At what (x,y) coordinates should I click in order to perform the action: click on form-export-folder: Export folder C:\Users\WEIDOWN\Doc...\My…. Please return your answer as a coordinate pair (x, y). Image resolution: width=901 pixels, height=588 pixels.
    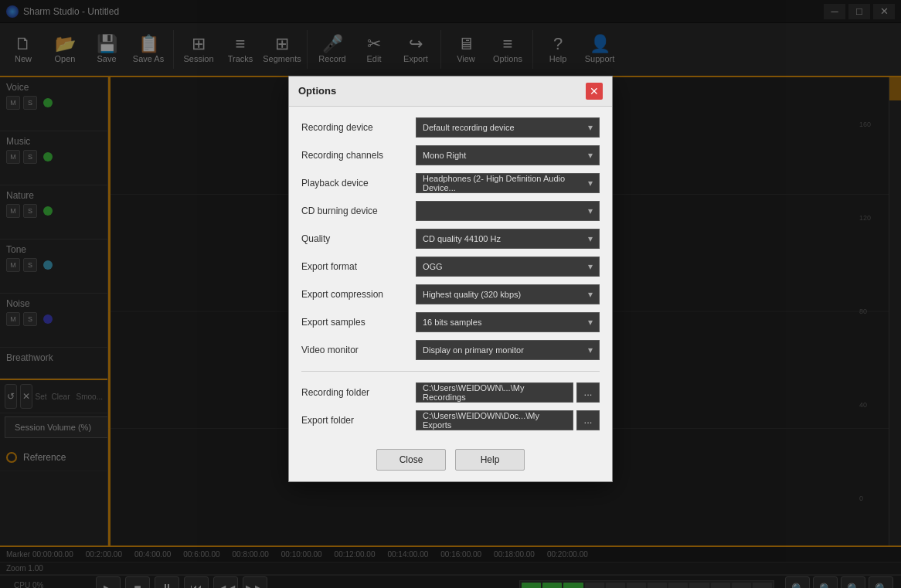
    Looking at the image, I should click on (450, 420).